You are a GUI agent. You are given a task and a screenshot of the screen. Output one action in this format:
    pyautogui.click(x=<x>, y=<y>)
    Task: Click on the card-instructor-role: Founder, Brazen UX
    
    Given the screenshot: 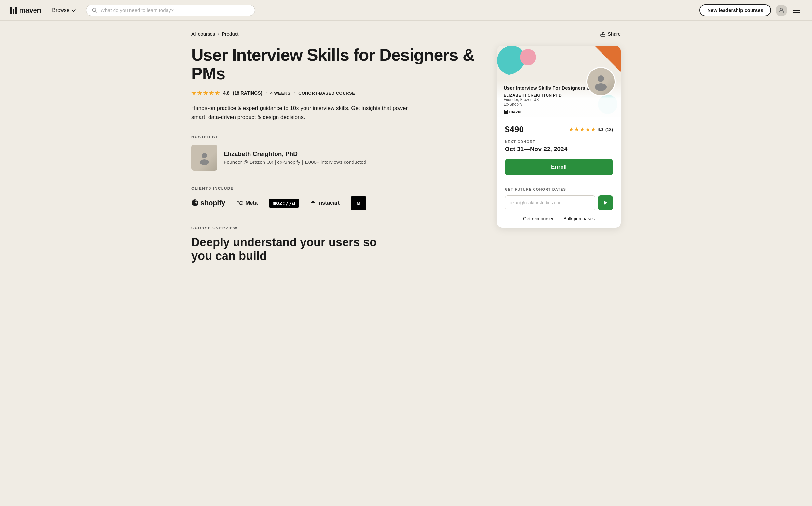 What is the action you would take?
    pyautogui.click(x=559, y=100)
    